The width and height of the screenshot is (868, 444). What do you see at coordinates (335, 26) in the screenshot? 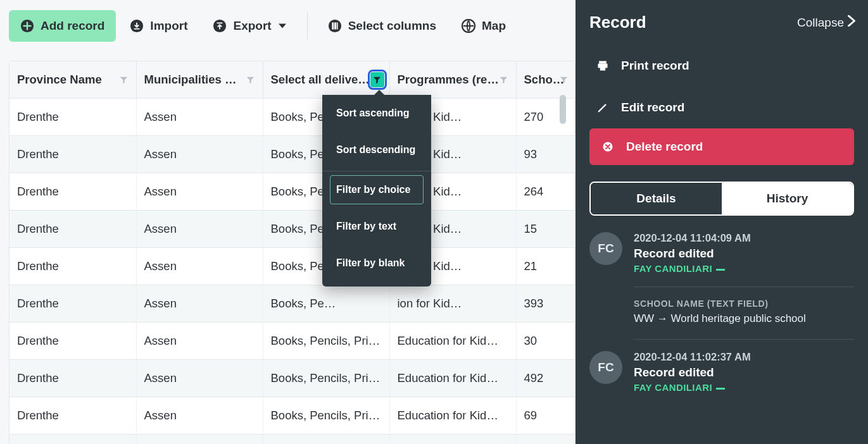
I see `columns-icon` at bounding box center [335, 26].